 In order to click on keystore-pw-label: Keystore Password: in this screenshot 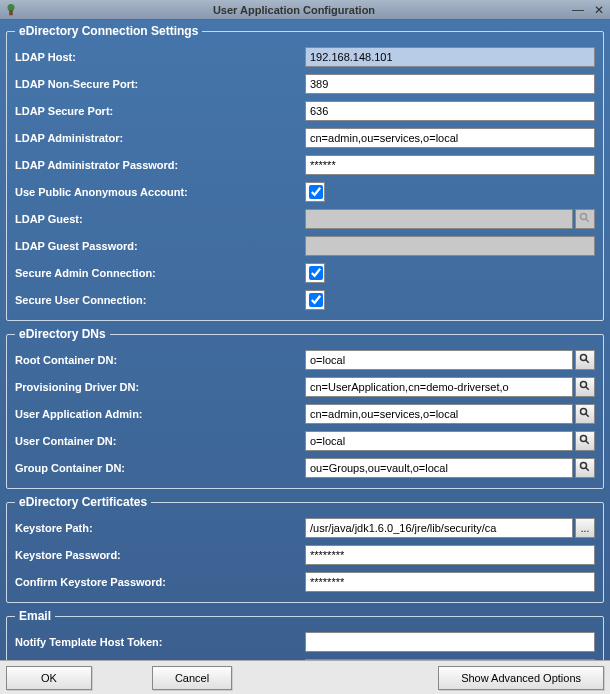, I will do `click(160, 555)`.